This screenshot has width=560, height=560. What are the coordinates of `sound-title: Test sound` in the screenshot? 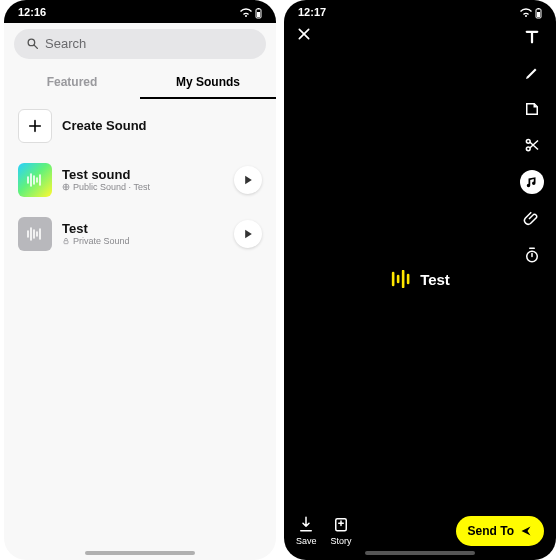 It's located at (148, 174).